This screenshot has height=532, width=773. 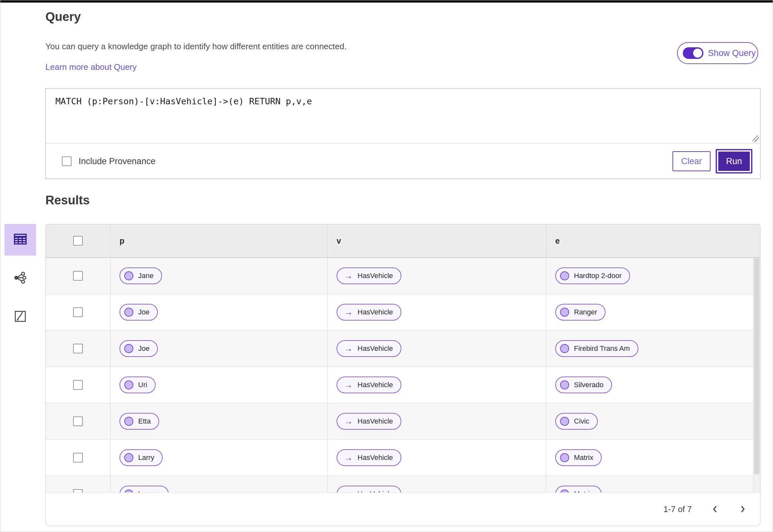 I want to click on node-pill-p: Larry, so click(x=141, y=458).